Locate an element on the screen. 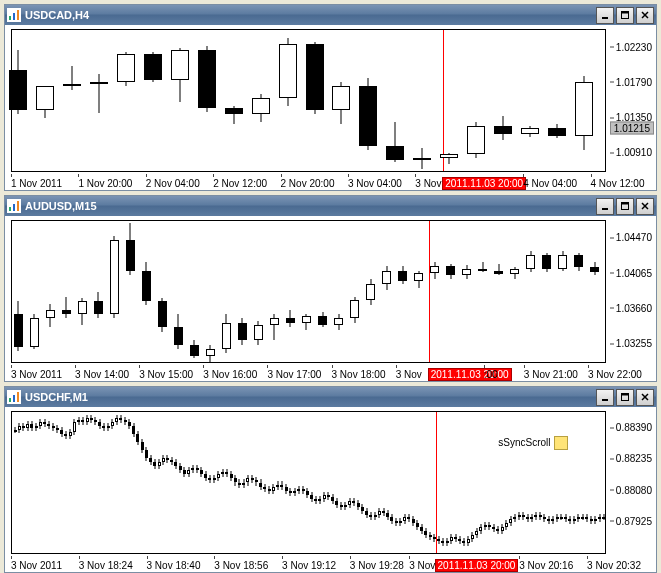 This screenshot has width=661, height=573. x-tick-label: 3 Nov 2011 is located at coordinates (36, 566).